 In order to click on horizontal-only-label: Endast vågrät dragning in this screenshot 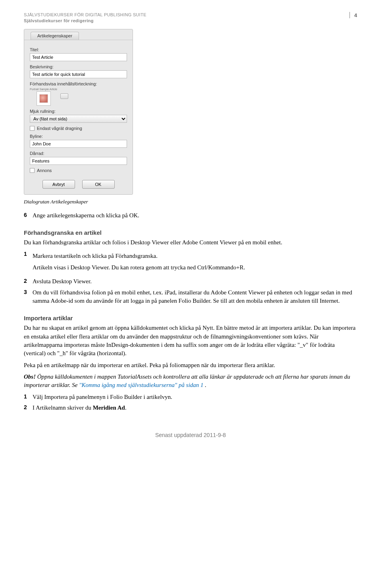, I will do `click(60, 128)`.